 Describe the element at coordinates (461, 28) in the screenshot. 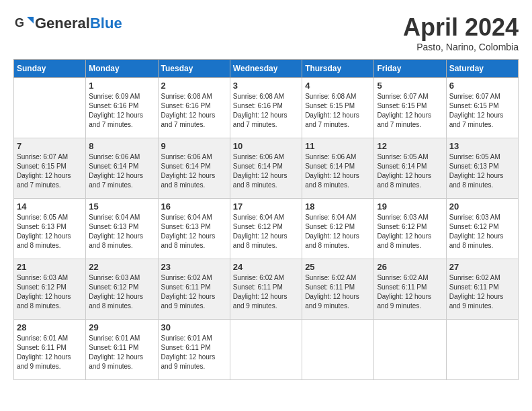

I see `month-year-title: April 2024` at that location.